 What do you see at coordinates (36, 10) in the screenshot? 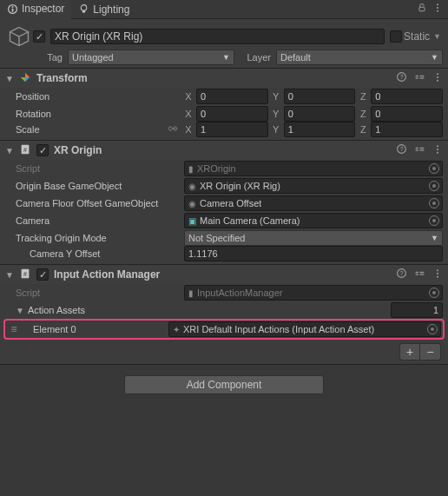
I see `tab-inspector: Inspector` at bounding box center [36, 10].